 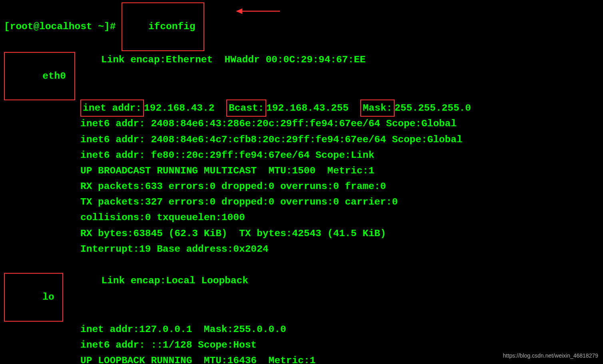 What do you see at coordinates (246, 108) in the screenshot?
I see `bcast-label: Bcast:` at bounding box center [246, 108].